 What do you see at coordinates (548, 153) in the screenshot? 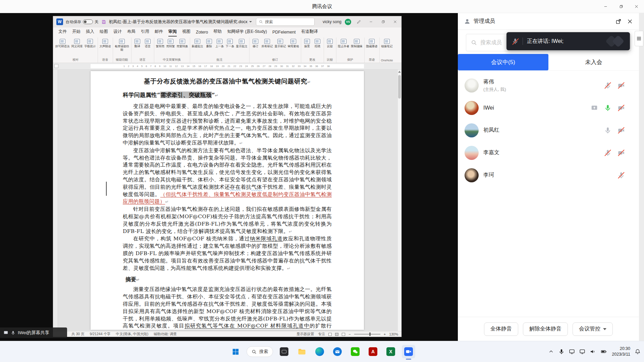
I see `member-row: 李嘉文` at bounding box center [548, 153].